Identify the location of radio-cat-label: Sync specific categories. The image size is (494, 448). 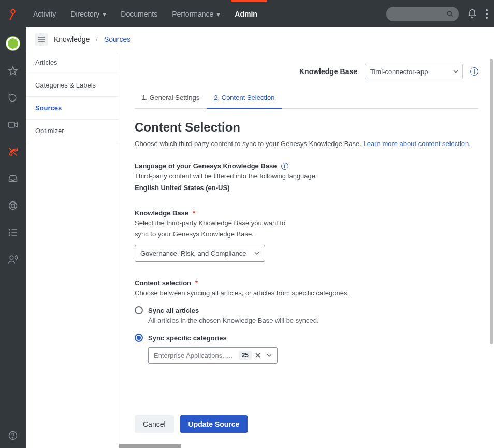
(187, 338).